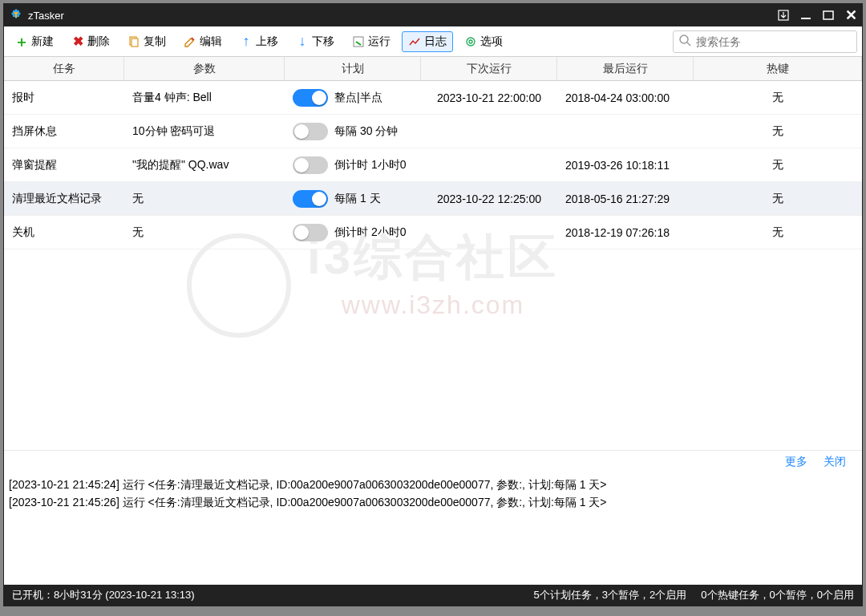 This screenshot has height=616, width=866. What do you see at coordinates (783, 15) in the screenshot?
I see `tray-icon` at bounding box center [783, 15].